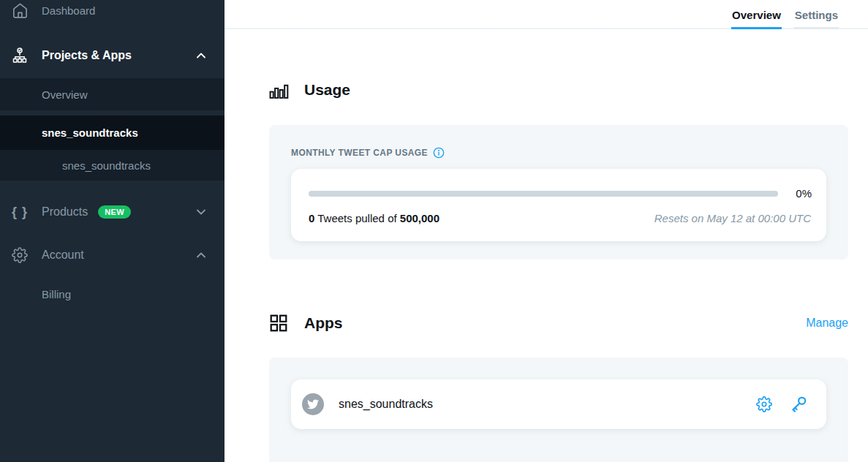 The image size is (868, 462). I want to click on sidebar-item-account: Account, so click(113, 255).